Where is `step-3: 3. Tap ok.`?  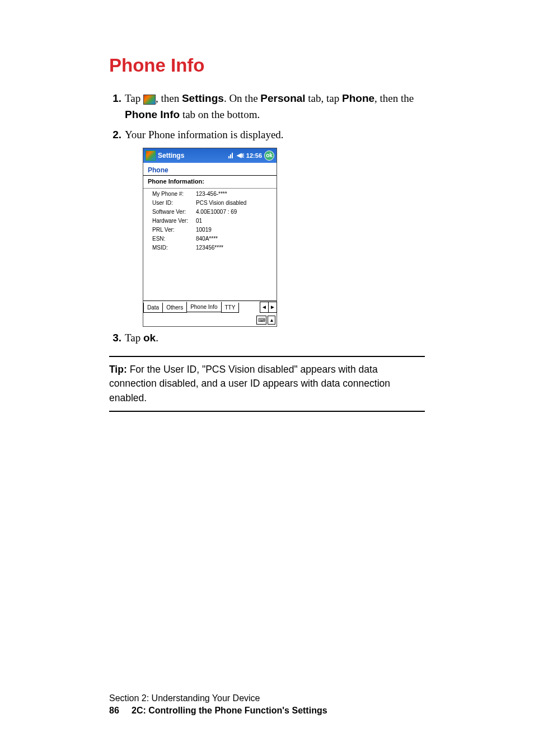
step-3: 3. Tap ok. is located at coordinates (267, 338).